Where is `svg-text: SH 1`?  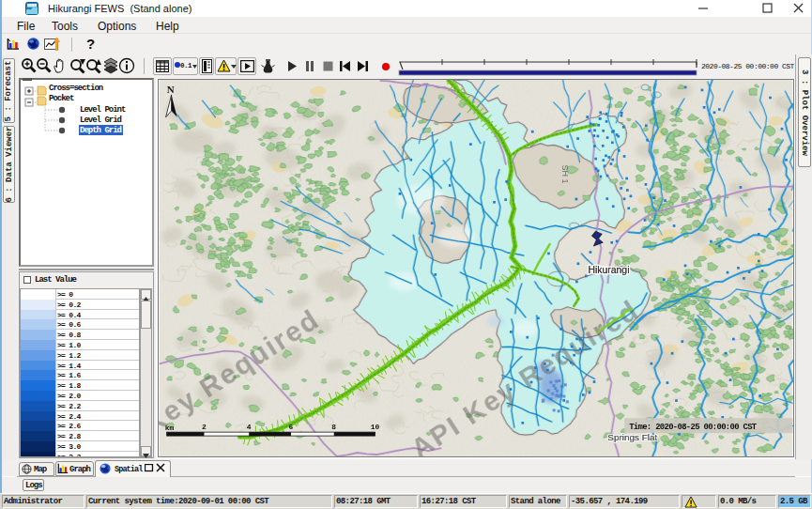 svg-text: SH 1 is located at coordinates (565, 175).